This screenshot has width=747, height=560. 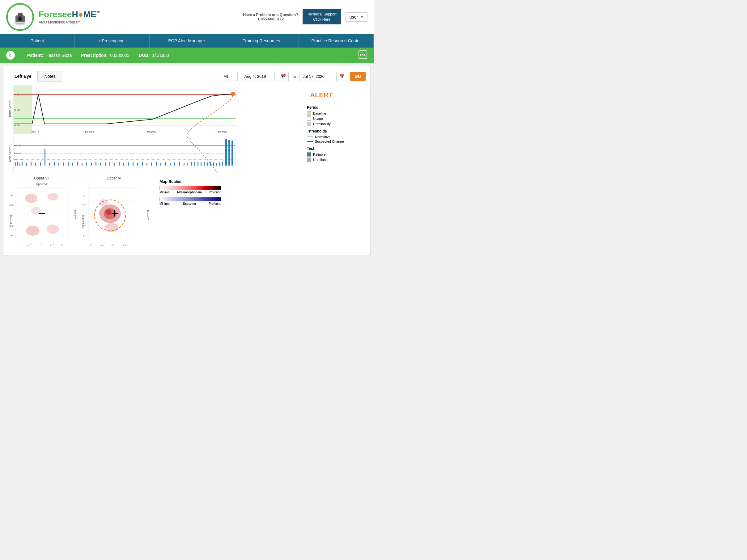 What do you see at coordinates (363, 55) in the screenshot?
I see `pdf-icon: PDF` at bounding box center [363, 55].